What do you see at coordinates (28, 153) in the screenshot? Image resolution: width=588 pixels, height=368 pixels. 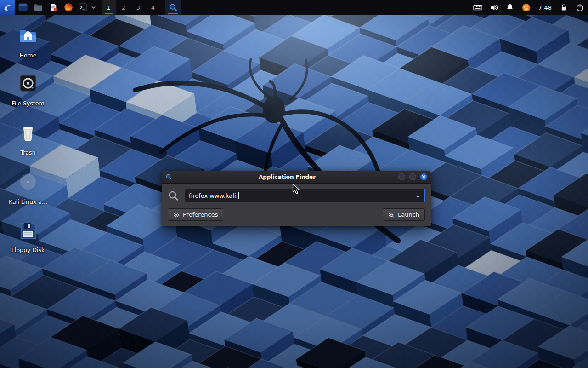 I see `desktop-icon-label: Trash` at bounding box center [28, 153].